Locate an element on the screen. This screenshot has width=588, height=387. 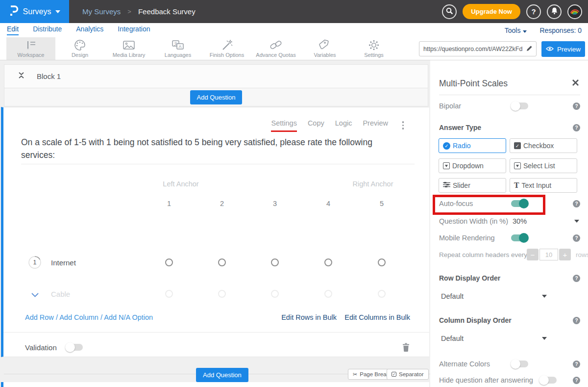
search-button is located at coordinates (449, 12).